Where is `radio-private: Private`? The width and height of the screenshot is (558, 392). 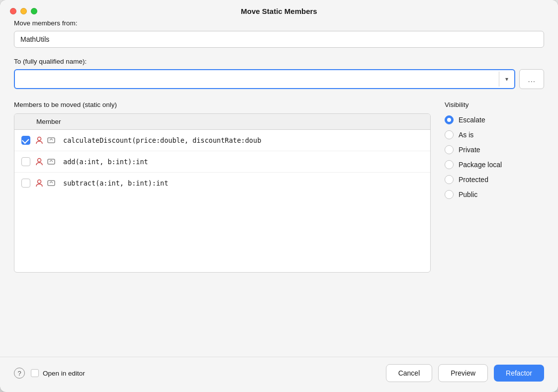
radio-private: Private is located at coordinates (494, 150).